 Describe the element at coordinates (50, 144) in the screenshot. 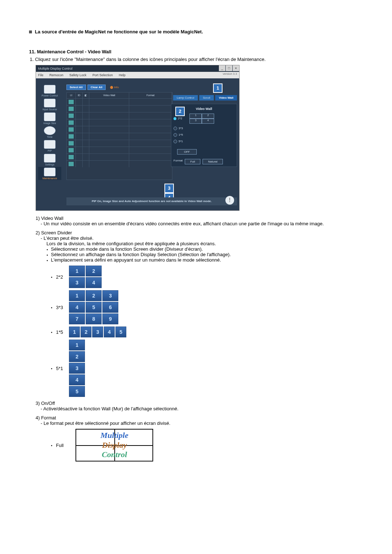

I see `pip-icon` at that location.